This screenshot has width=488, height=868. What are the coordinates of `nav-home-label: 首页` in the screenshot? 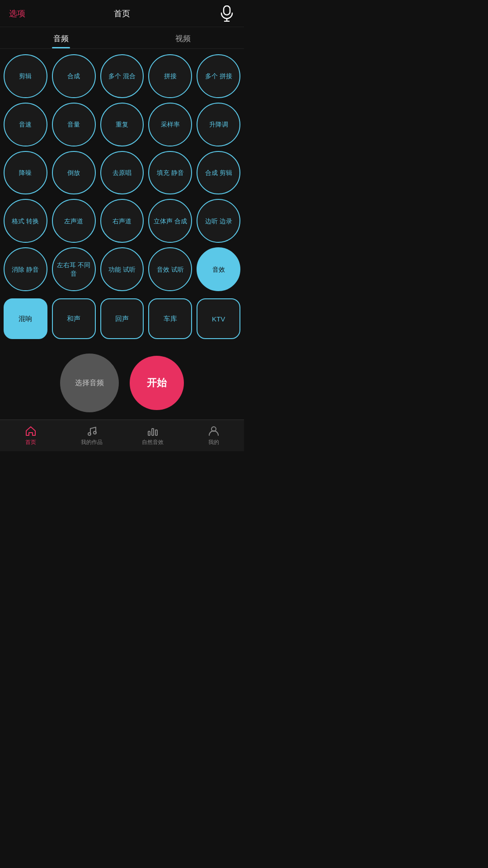 It's located at (31, 442).